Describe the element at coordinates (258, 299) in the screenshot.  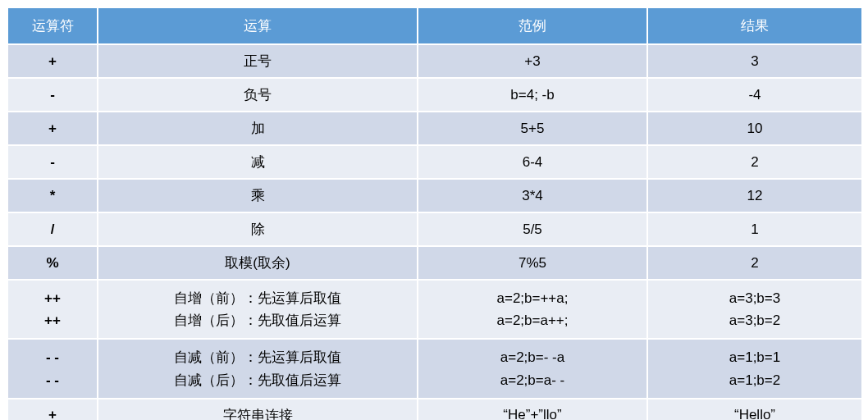
I see `operation-line: 自增（前）：先运算后取值` at that location.